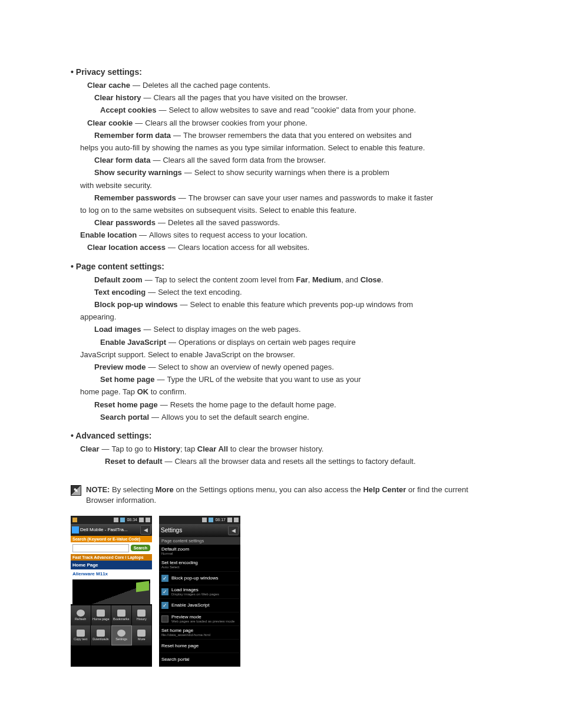  What do you see at coordinates (141, 613) in the screenshot?
I see `history-icon` at bounding box center [141, 613].